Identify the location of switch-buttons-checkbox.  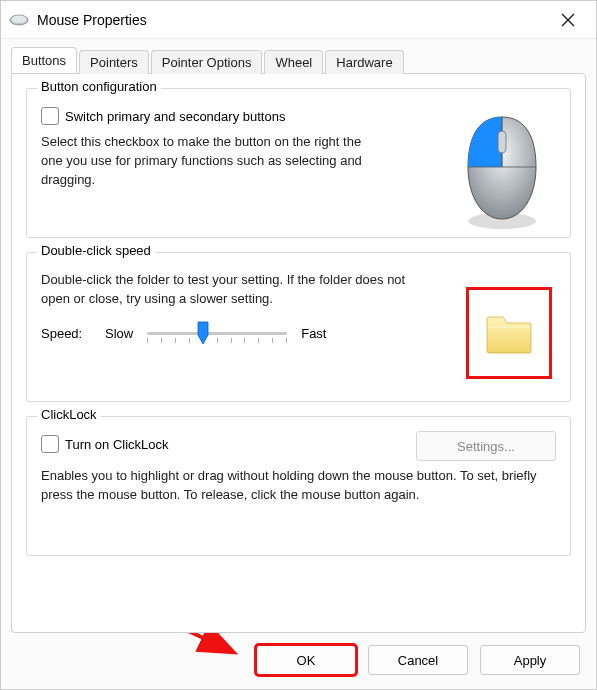
(50, 116).